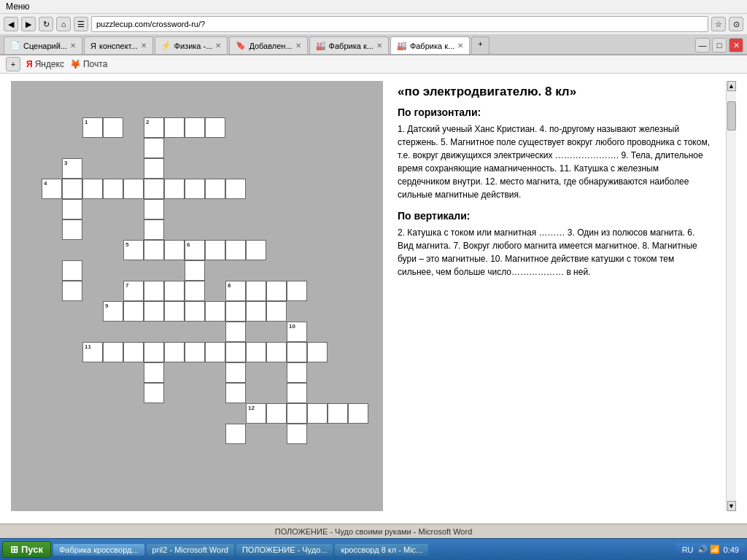 The image size is (747, 560). What do you see at coordinates (89, 64) in the screenshot?
I see `bookmark-mail: 🦊 Почта` at bounding box center [89, 64].